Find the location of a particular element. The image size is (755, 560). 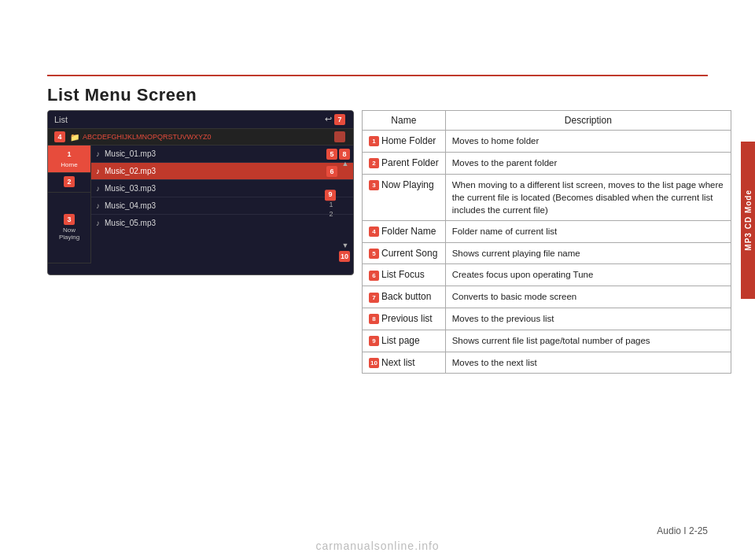

screen-list: 1 Home 2 3 NowPlaying 8 ▲ is located at coordinates (201, 204).